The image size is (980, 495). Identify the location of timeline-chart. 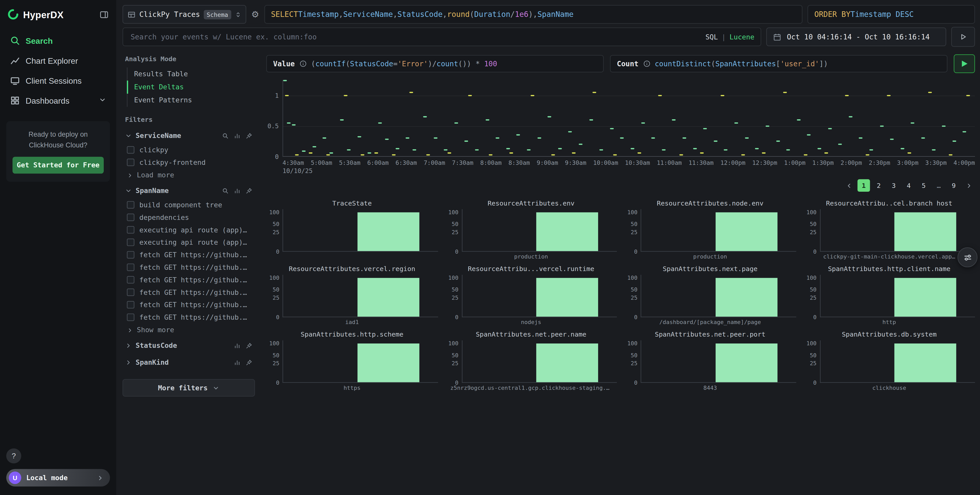
(629, 118).